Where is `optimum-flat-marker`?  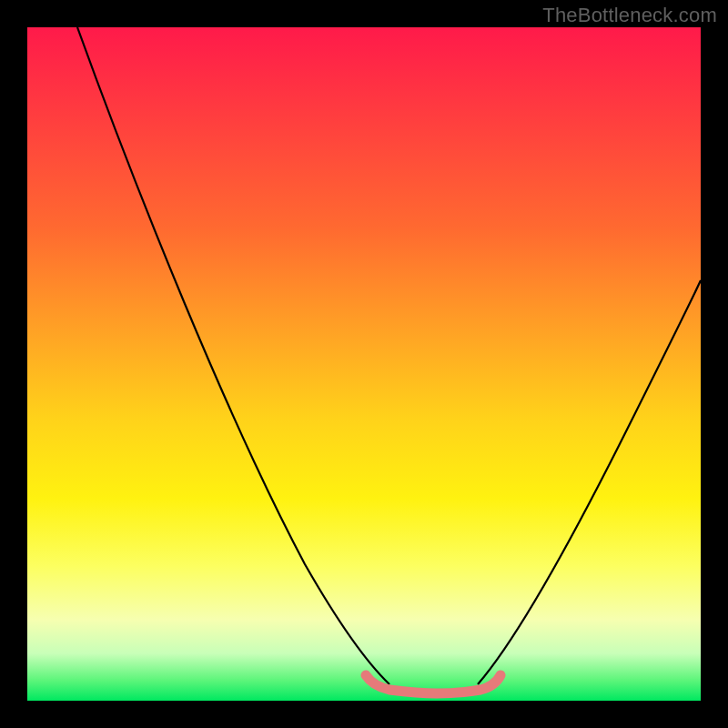 optimum-flat-marker is located at coordinates (433, 684).